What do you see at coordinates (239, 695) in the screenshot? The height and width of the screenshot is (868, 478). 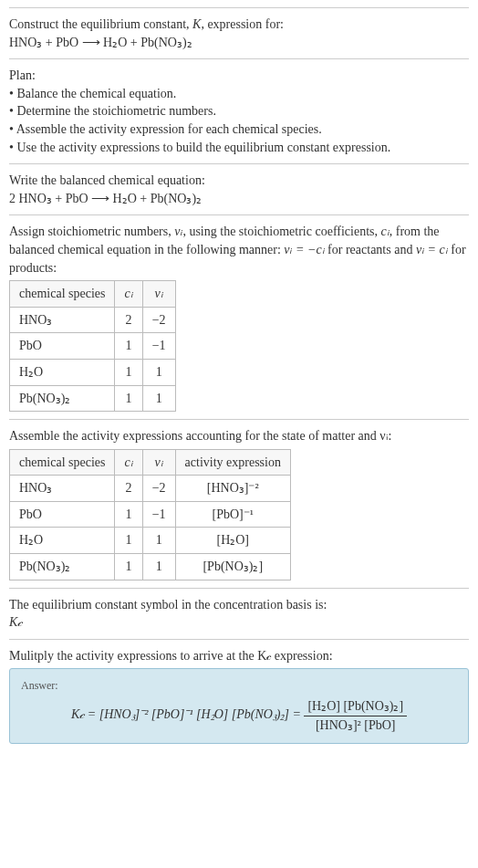 I see `answer-section: Mulitply the activity expressions to arr…` at bounding box center [239, 695].